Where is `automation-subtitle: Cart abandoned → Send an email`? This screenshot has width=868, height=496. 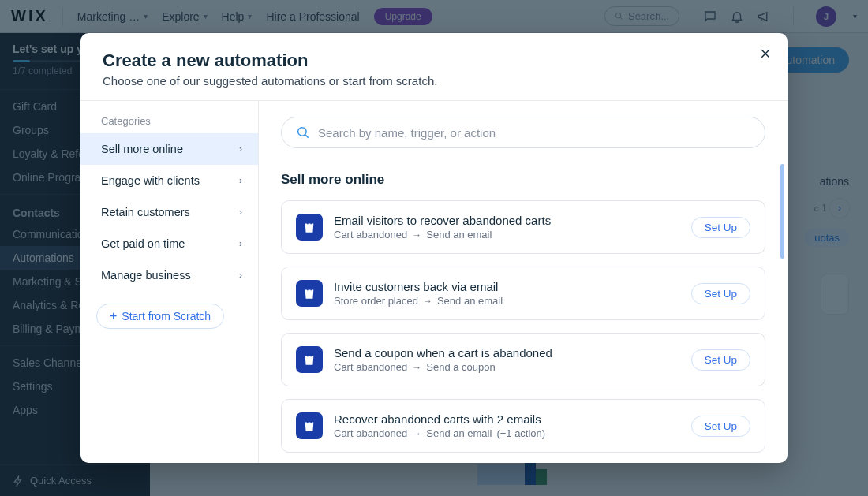
automation-subtitle: Cart abandoned → Send an email is located at coordinates (507, 235).